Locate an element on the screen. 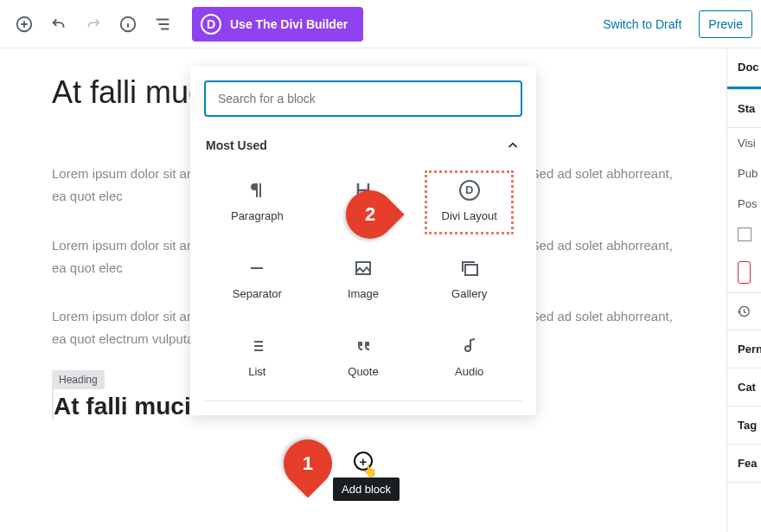 This screenshot has width=761, height=532. add-block-inline-button: + 👆 Add block is located at coordinates (363, 461).